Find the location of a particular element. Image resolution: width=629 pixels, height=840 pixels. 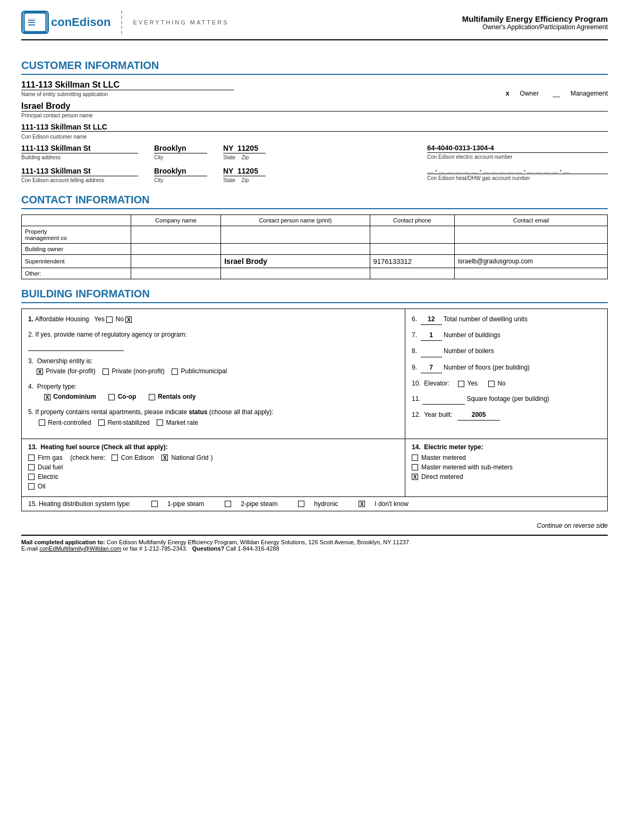

master-metered-checkbox is located at coordinates (415, 458).